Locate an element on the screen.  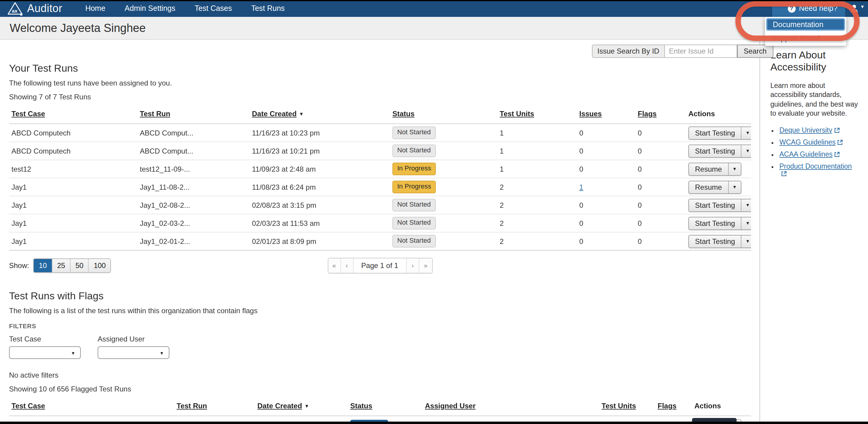
window-bottom-edge is located at coordinates (434, 423).